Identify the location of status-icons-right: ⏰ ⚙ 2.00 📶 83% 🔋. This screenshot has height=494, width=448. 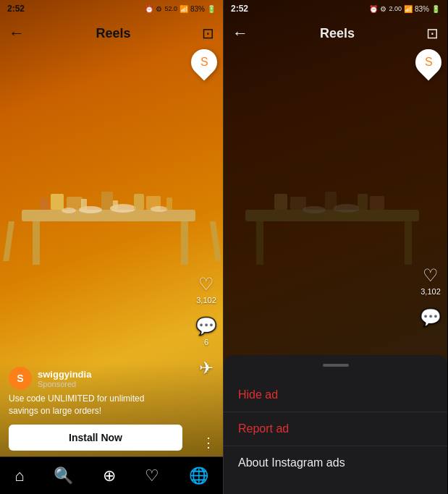
(405, 9).